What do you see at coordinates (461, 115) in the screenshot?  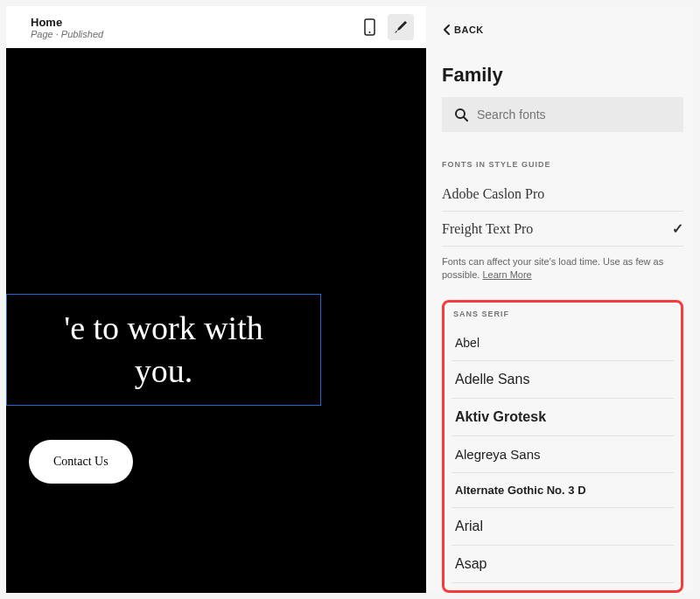 I see `search-icon` at bounding box center [461, 115].